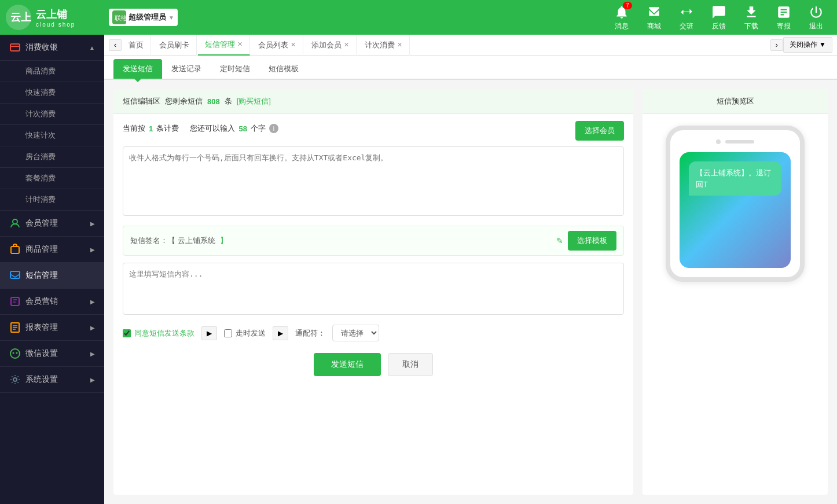 Image resolution: width=837 pixels, height=504 pixels. I want to click on wildcard-select: 请选择, so click(355, 333).